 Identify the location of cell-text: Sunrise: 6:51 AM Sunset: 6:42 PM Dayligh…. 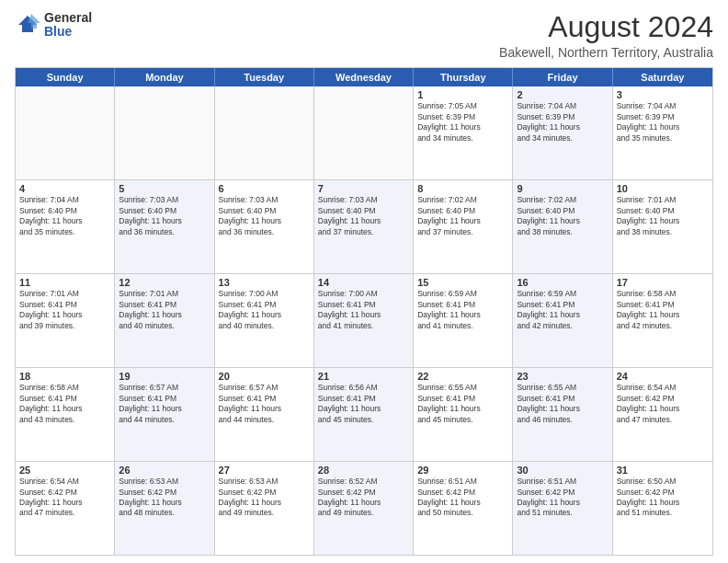
(463, 498).